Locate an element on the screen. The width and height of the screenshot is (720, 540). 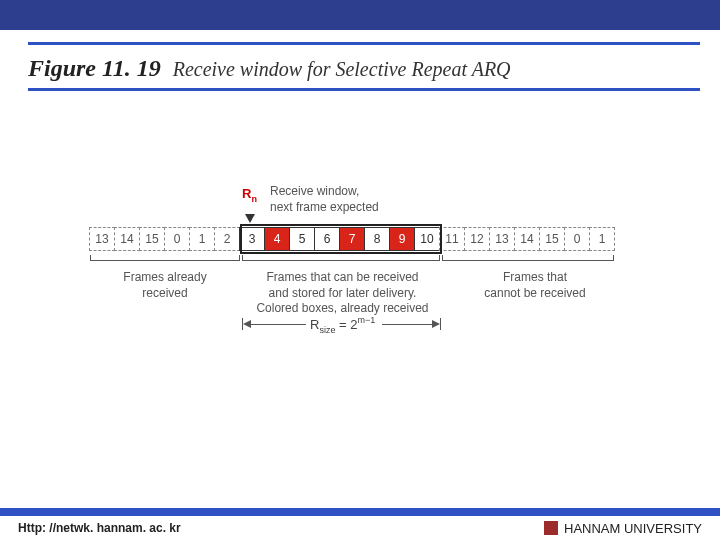
figure-title: Receive window for Selective Repeat ARQ is located at coordinates (342, 70).